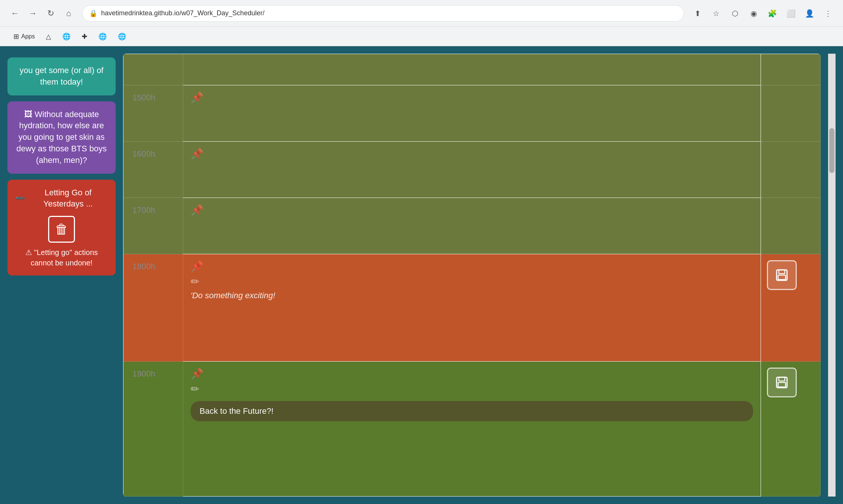  I want to click on menu-button: ⋮, so click(828, 13).